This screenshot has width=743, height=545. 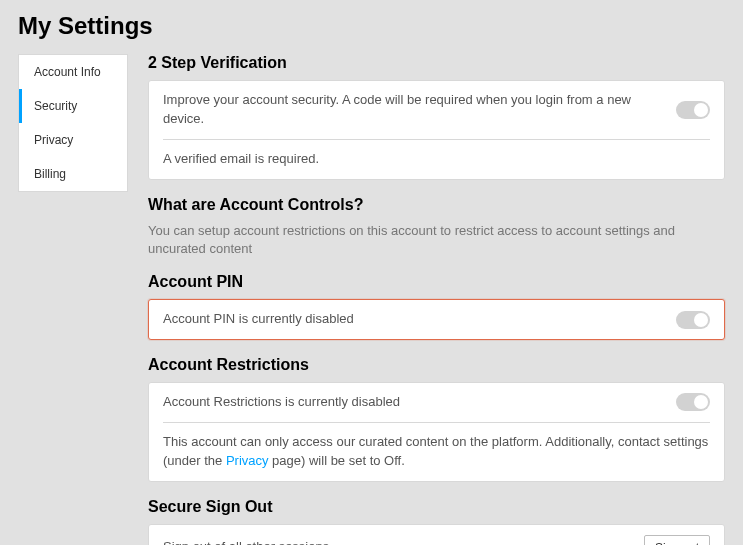 What do you see at coordinates (282, 402) in the screenshot?
I see `account-restrictions-status: Account Restrictions is currently disabl…` at bounding box center [282, 402].